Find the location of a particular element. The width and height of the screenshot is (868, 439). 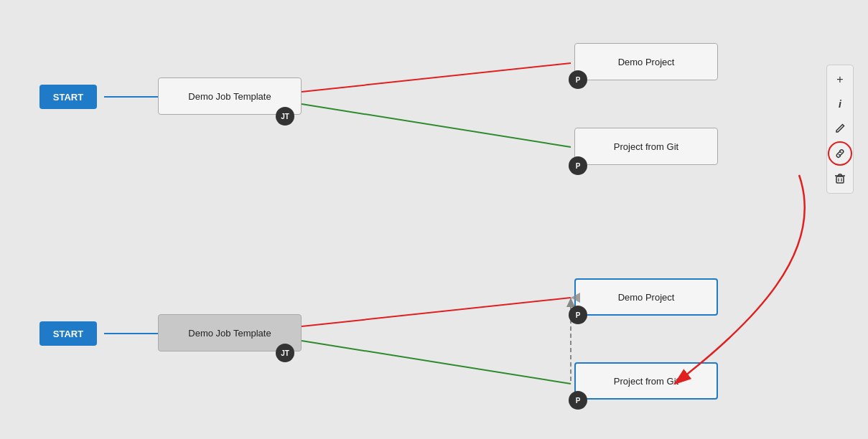

link-button is located at coordinates (840, 154).